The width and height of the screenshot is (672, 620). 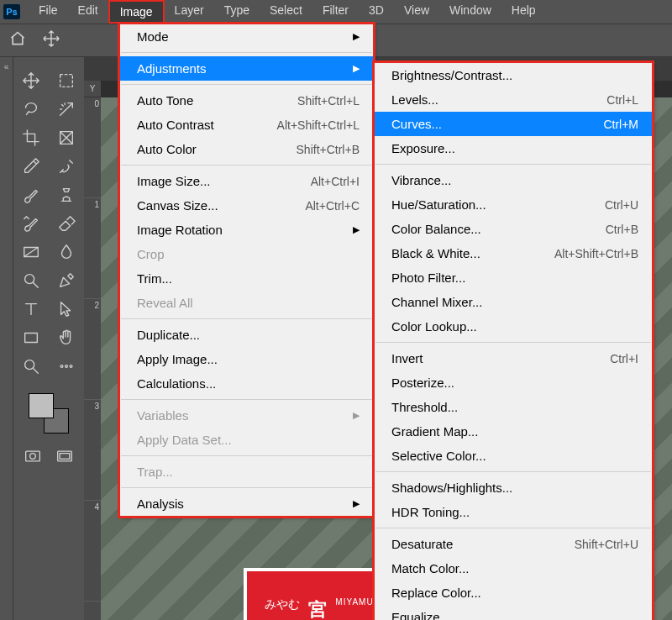 I want to click on menu-item-exposure: Exposure..., so click(x=513, y=148).